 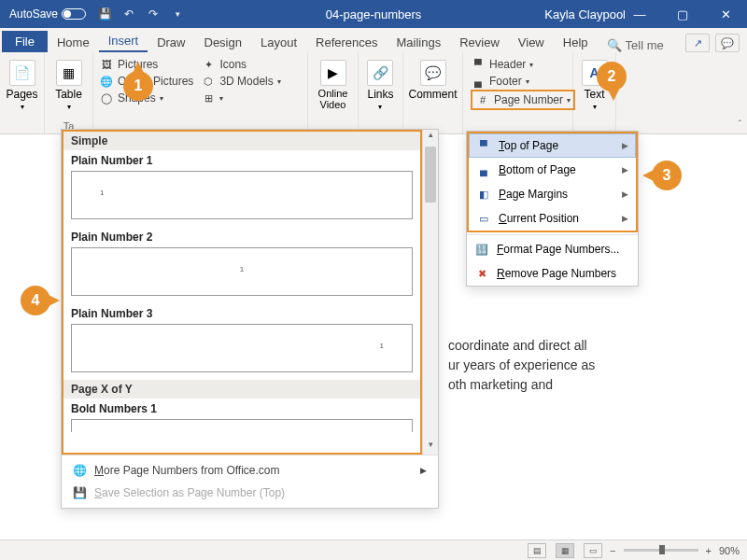 What do you see at coordinates (644, 45) in the screenshot?
I see `tell-me-label: Tell me` at bounding box center [644, 45].